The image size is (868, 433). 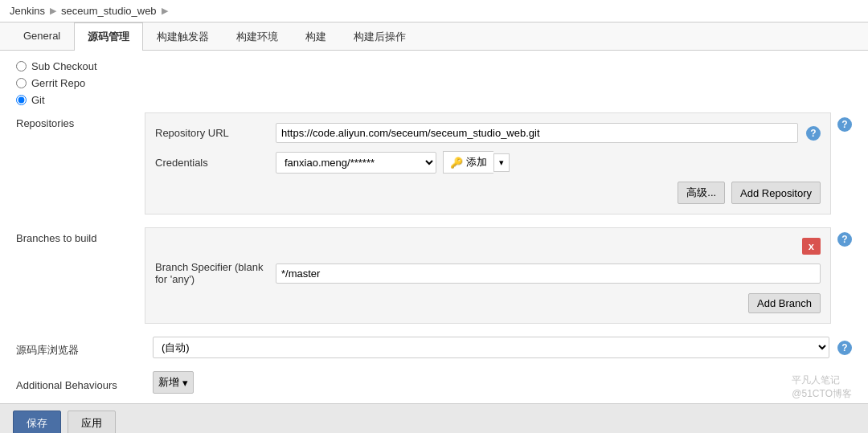 What do you see at coordinates (21, 100) in the screenshot?
I see `radio-git` at bounding box center [21, 100].